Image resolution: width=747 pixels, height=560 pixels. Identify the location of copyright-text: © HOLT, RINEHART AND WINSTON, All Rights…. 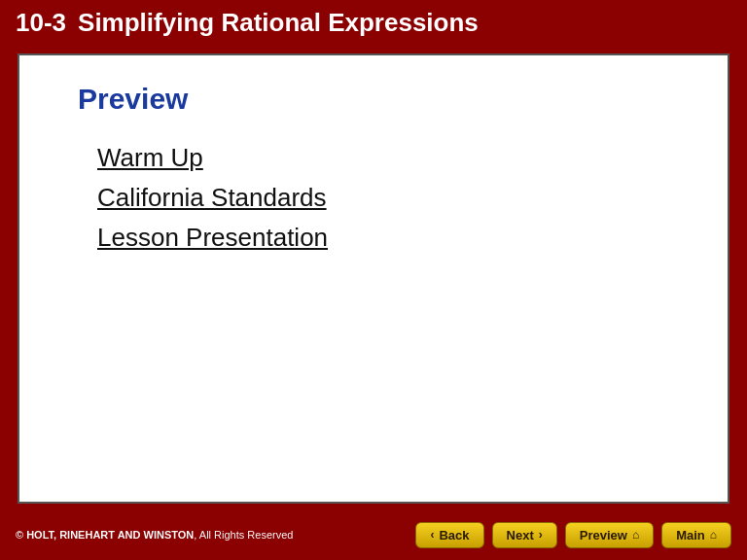
(154, 535).